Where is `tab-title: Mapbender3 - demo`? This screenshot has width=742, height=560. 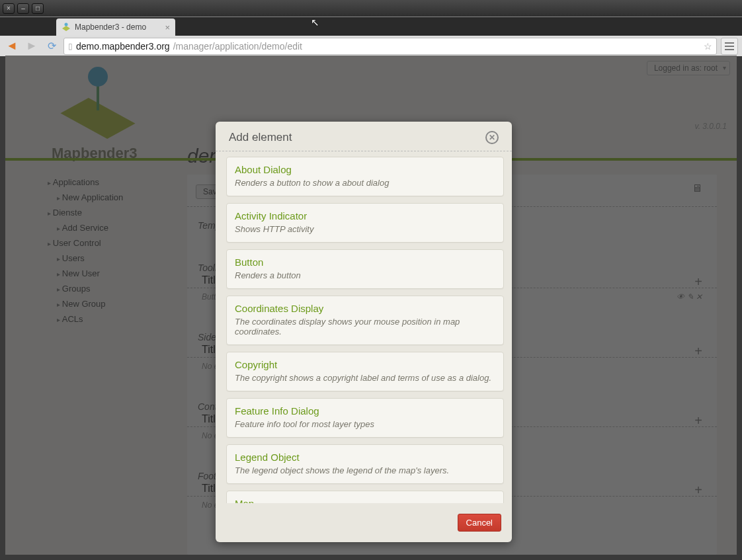 tab-title: Mapbender3 - demo is located at coordinates (110, 27).